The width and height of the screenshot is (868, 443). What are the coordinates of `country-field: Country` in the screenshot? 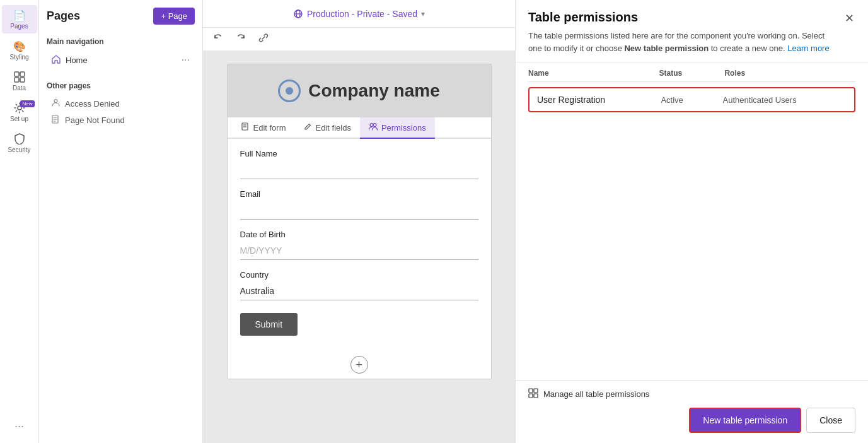 It's located at (359, 285).